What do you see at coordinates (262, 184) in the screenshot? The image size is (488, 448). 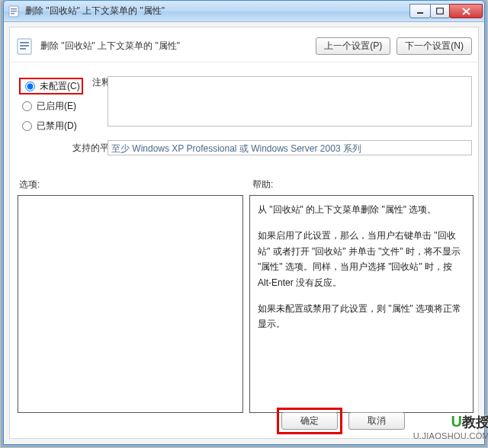 I see `help-label: 帮助:` at bounding box center [262, 184].